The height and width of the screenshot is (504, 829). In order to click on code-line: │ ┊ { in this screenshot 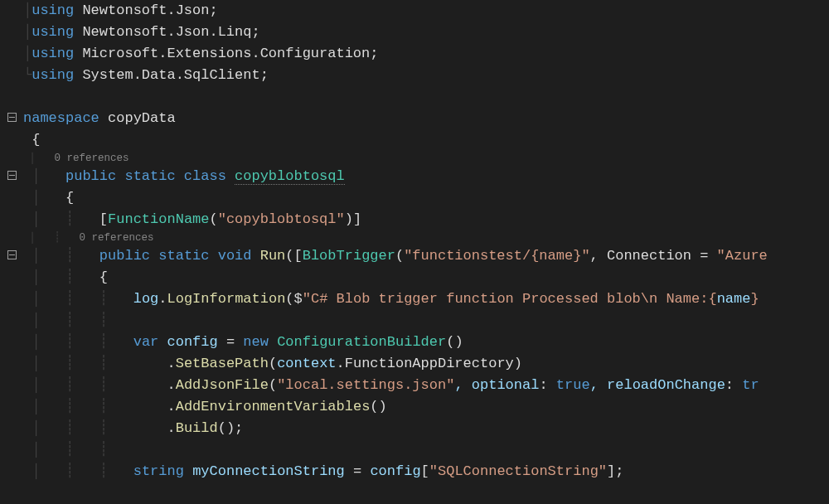, I will do `click(414, 278)`.